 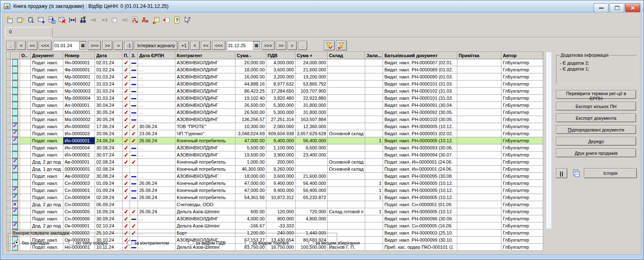 What do you see at coordinates (79, 219) in the screenshot?
I see `cell-num: Сн-0000006` at bounding box center [79, 219].